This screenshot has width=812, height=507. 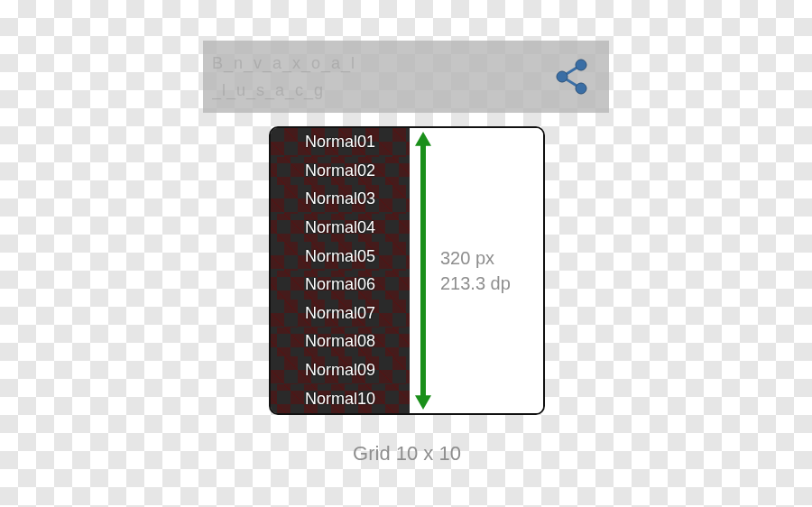 What do you see at coordinates (340, 314) in the screenshot?
I see `list-item: Normal07` at bounding box center [340, 314].